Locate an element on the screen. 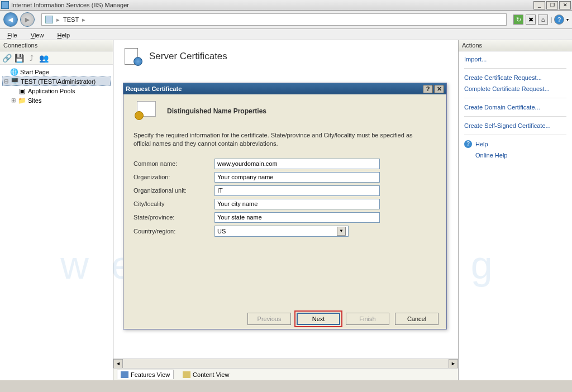 The image size is (572, 392). stop-button: ✖ is located at coordinates (531, 20).